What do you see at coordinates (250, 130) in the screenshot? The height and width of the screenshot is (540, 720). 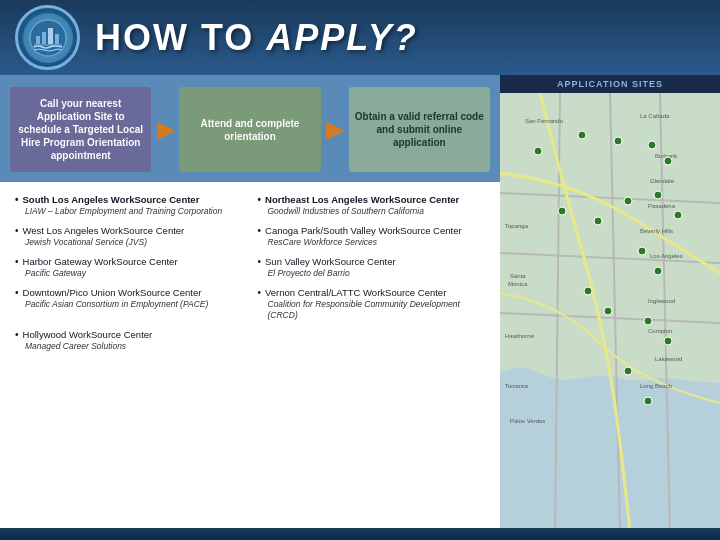 I see `steps-inner: Call your nearest Application Site to sc…` at bounding box center [250, 130].